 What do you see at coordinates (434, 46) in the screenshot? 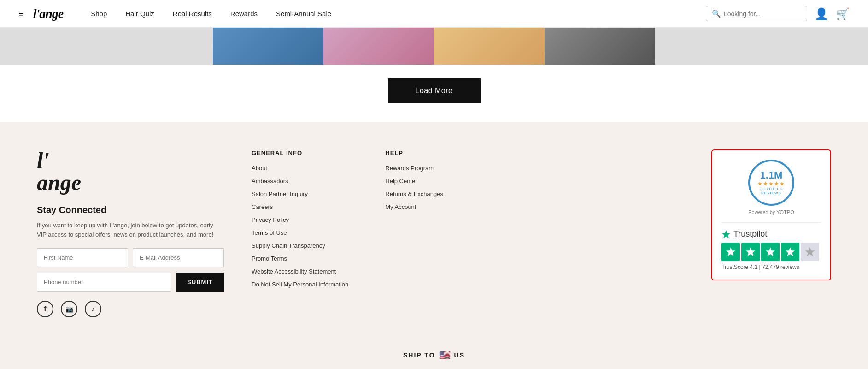
I see `image-strip` at bounding box center [434, 46].